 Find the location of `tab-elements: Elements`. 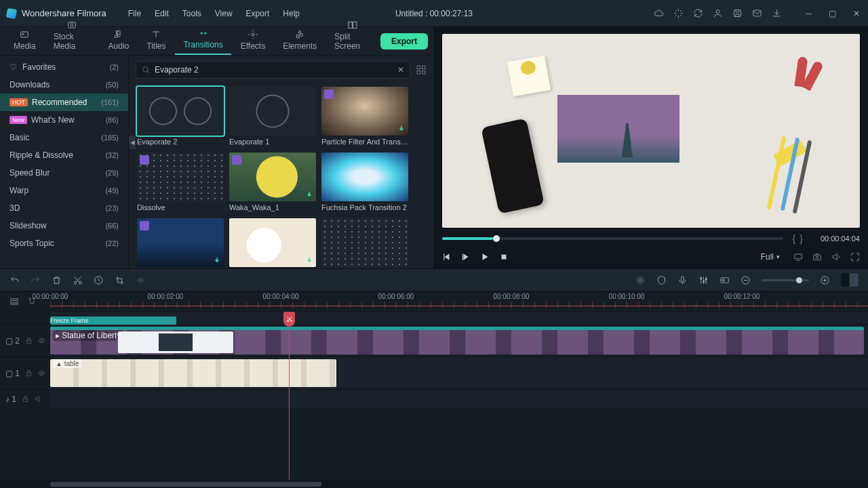

tab-elements: Elements is located at coordinates (300, 41).